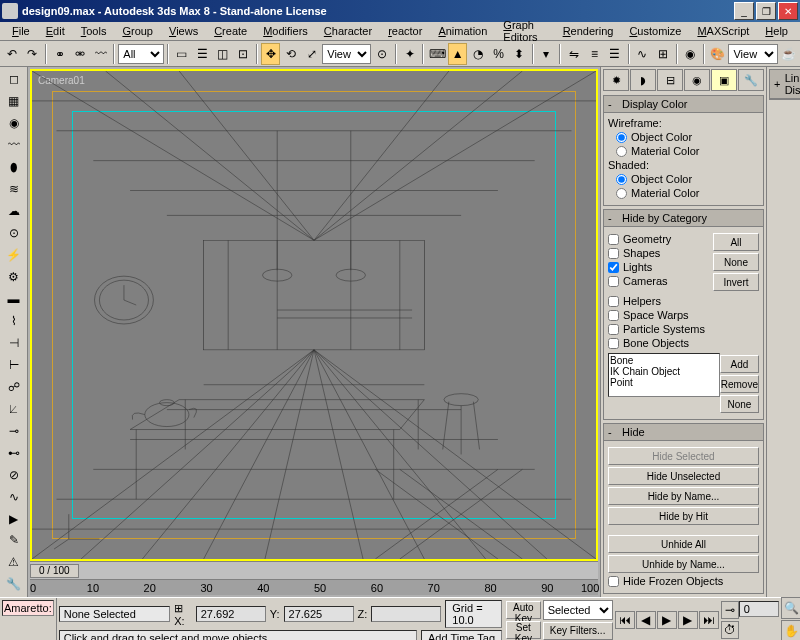 The image size is (800, 640). What do you see at coordinates (410, 54) in the screenshot?
I see `manipulate-icon: ✦` at bounding box center [410, 54].